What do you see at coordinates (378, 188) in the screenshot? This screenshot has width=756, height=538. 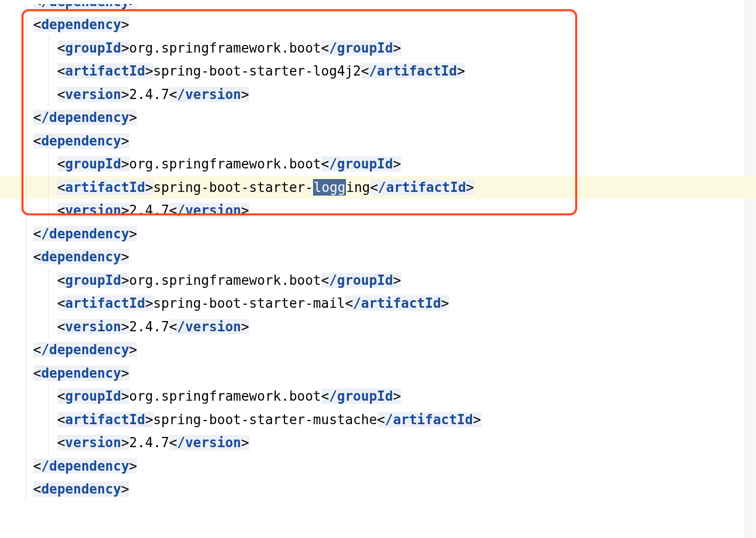 I see `code-line: <artifactId>spring-boot-starter-logging<…` at bounding box center [378, 188].